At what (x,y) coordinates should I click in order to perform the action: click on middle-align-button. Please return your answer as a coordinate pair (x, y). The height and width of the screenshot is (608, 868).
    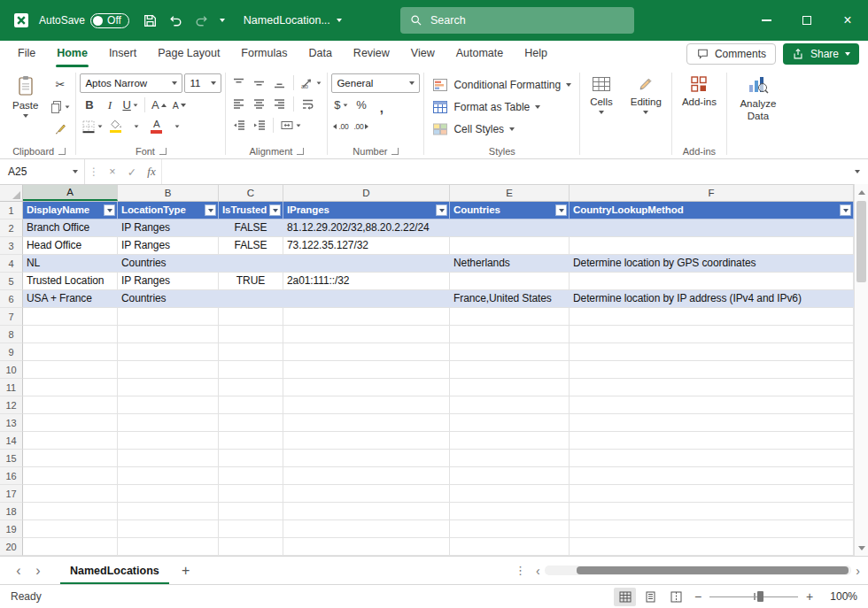
    Looking at the image, I should click on (259, 83).